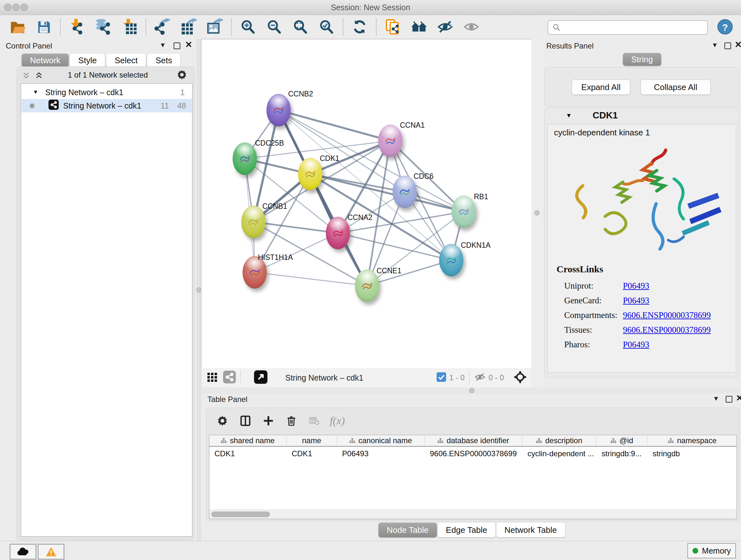 This screenshot has width=741, height=560. What do you see at coordinates (44, 27) in the screenshot?
I see `save-session-icon` at bounding box center [44, 27].